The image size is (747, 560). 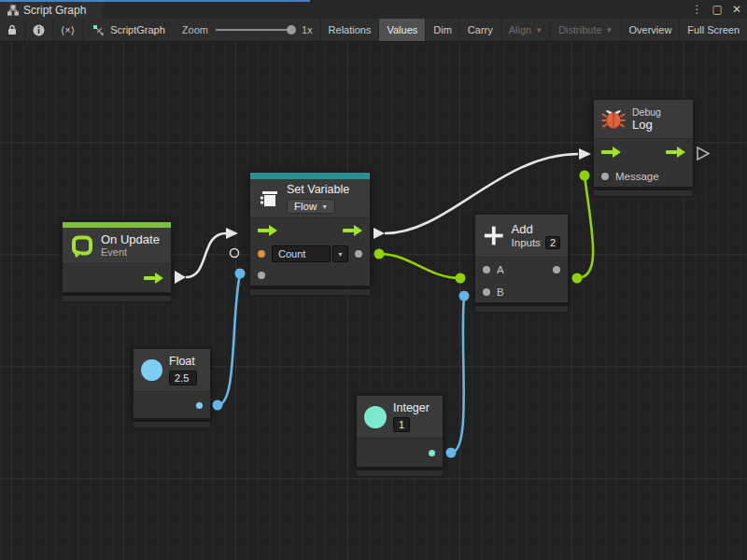 I want to click on node-add: Add Inputs 2 A, so click(x=521, y=263).